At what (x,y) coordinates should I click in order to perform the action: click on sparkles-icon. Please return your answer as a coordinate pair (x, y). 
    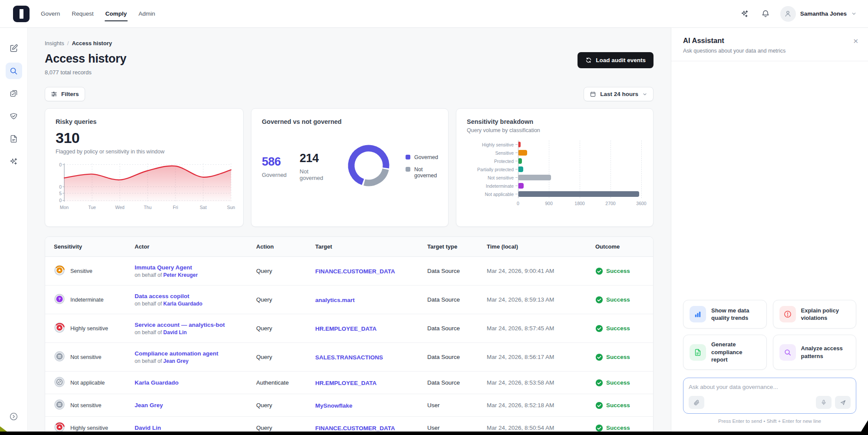
    Looking at the image, I should click on (745, 14).